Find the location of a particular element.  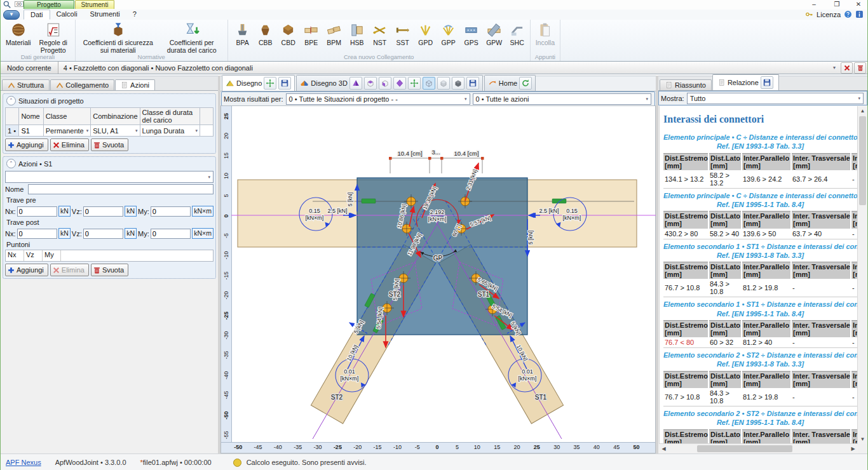

connection-type-button: HSB is located at coordinates (357, 34).